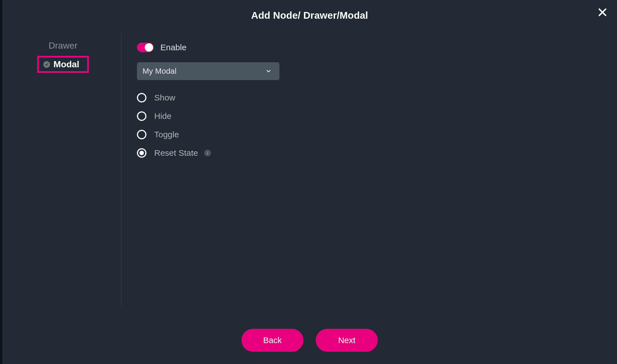 The height and width of the screenshot is (364, 617). What do you see at coordinates (208, 71) in the screenshot?
I see `modal-select: My Modal` at bounding box center [208, 71].